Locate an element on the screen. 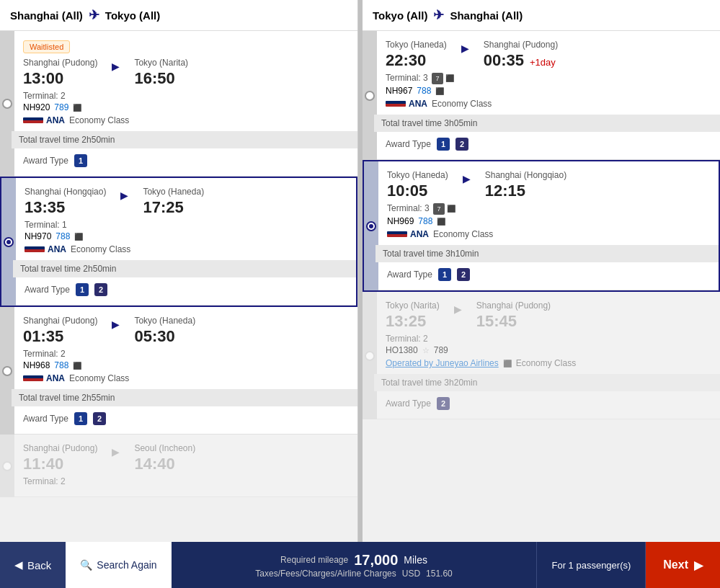 The width and height of the screenshot is (720, 588). radio-r2 is located at coordinates (371, 226).